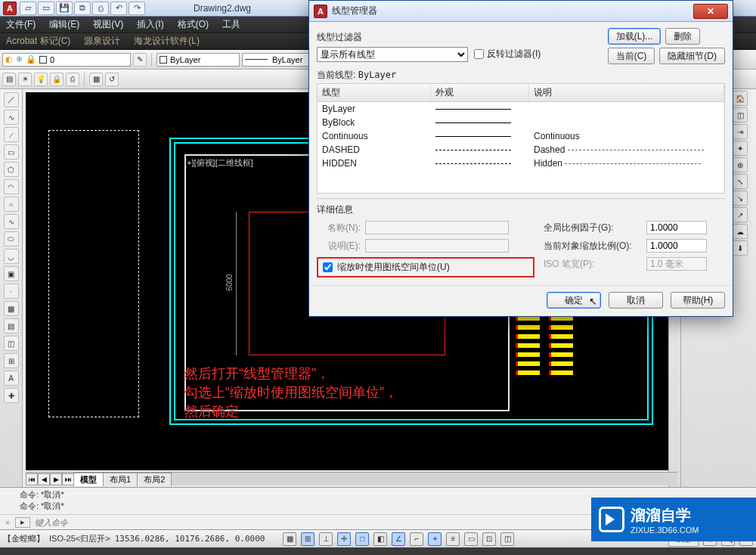 This screenshot has height=555, width=756. What do you see at coordinates (11, 222) in the screenshot?
I see `spline-icon: ∿` at bounding box center [11, 222].